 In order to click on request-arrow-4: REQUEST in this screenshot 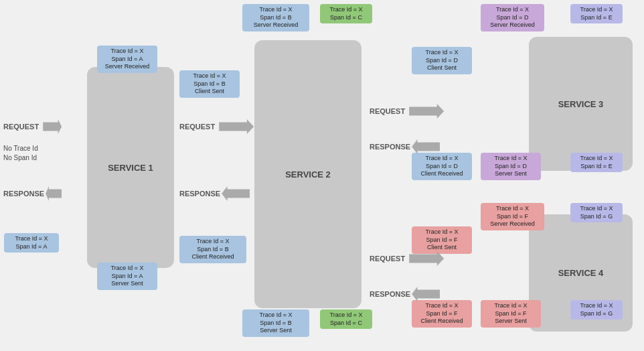, I will do `click(407, 259)`.